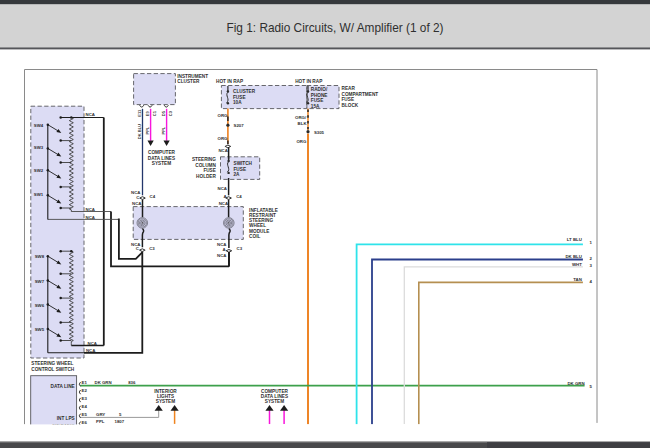 This screenshot has height=448, width=650. Describe the element at coordinates (100, 414) in the screenshot. I see `svg-text: GRY` at that location.